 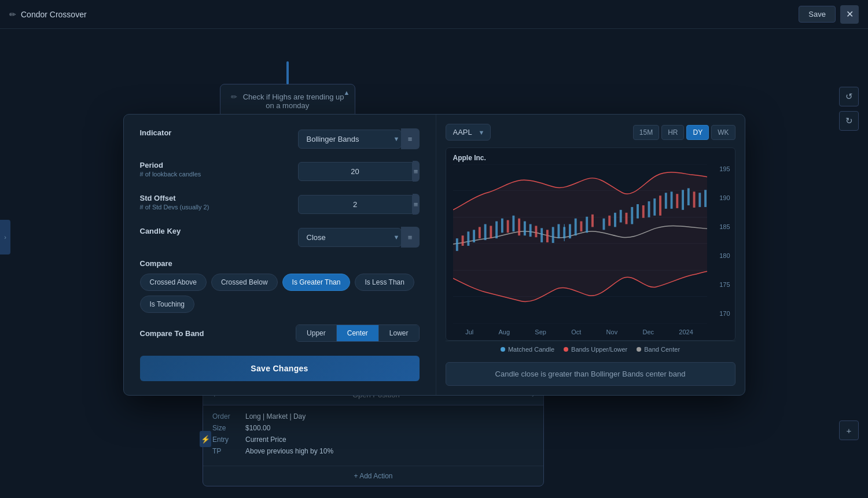 What do you see at coordinates (280, 368) in the screenshot?
I see `save-changes-button: Save Changes` at bounding box center [280, 368].